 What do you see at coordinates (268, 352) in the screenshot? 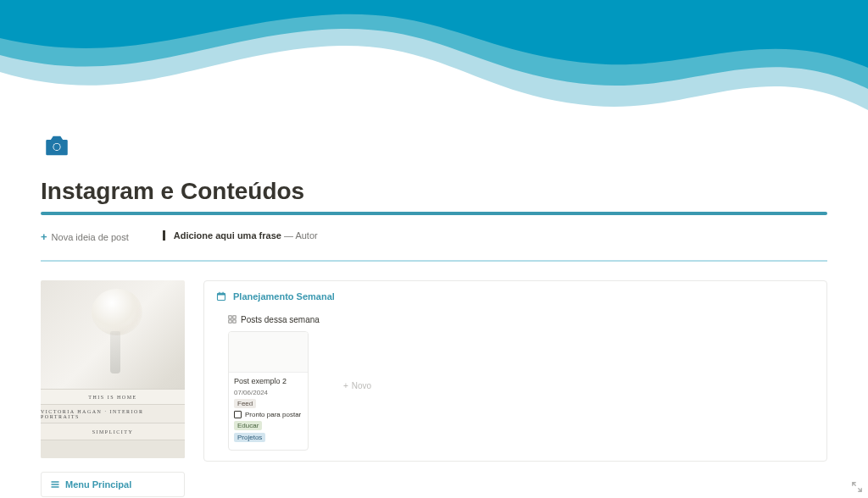
I see `card-cover` at bounding box center [268, 352].